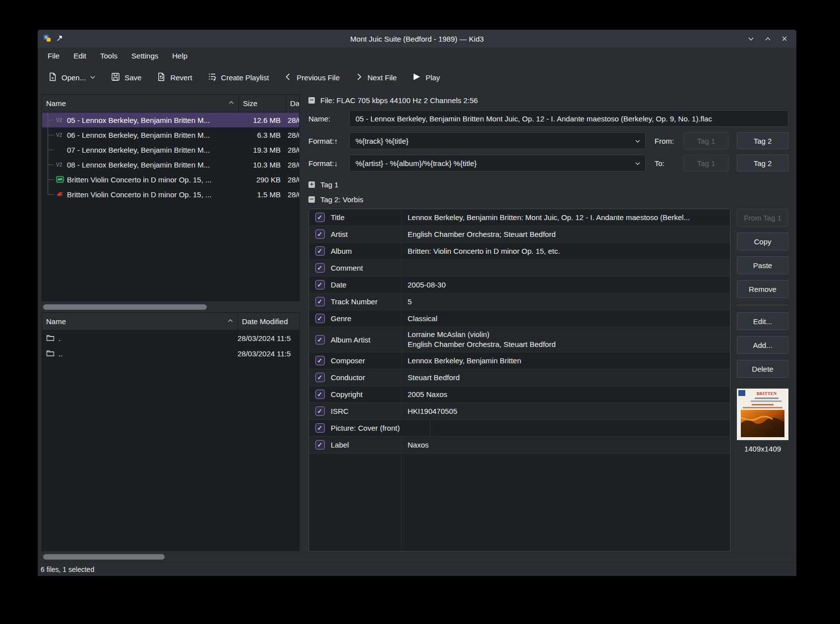 The height and width of the screenshot is (624, 840). What do you see at coordinates (706, 163) in the screenshot?
I see `to-tag1-filename-button: Tag 1` at bounding box center [706, 163].